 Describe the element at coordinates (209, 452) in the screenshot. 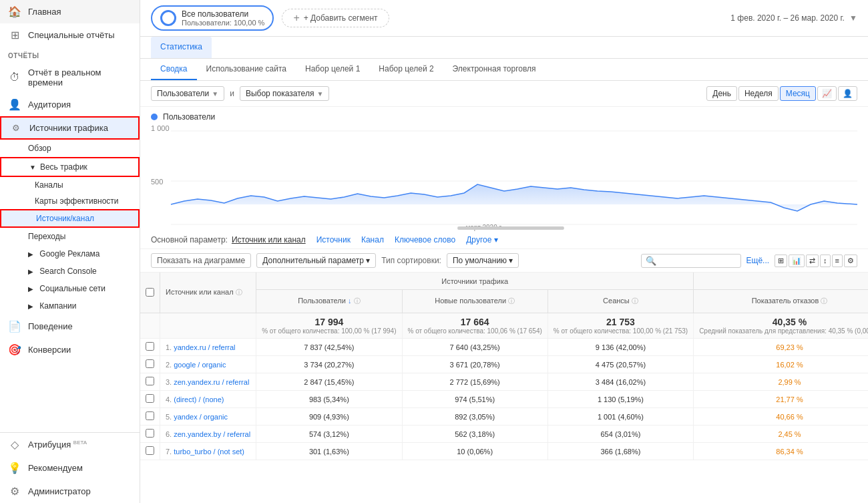

I see `row-dim-link: turbo_turbo / (not set)` at that location.